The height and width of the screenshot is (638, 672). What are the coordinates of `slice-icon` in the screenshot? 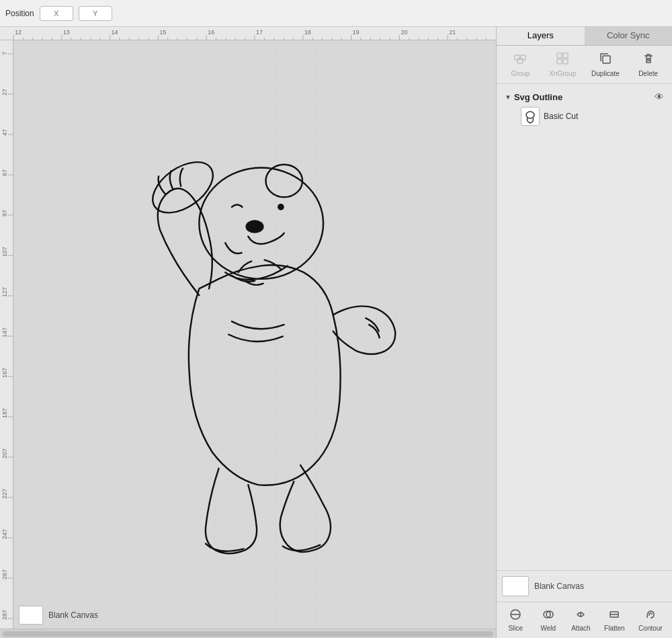 It's located at (515, 616).